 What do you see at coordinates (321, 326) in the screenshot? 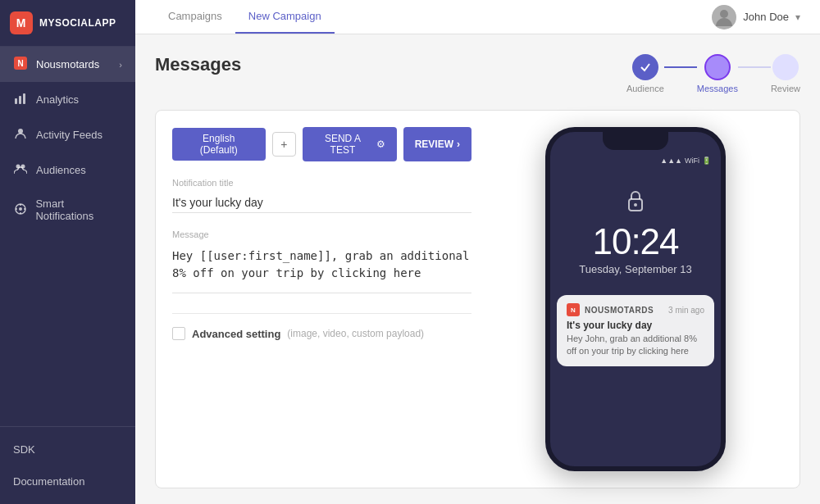
I see `advanced-setting-row: Advanced setting (image, video, custom p…` at bounding box center [321, 326].